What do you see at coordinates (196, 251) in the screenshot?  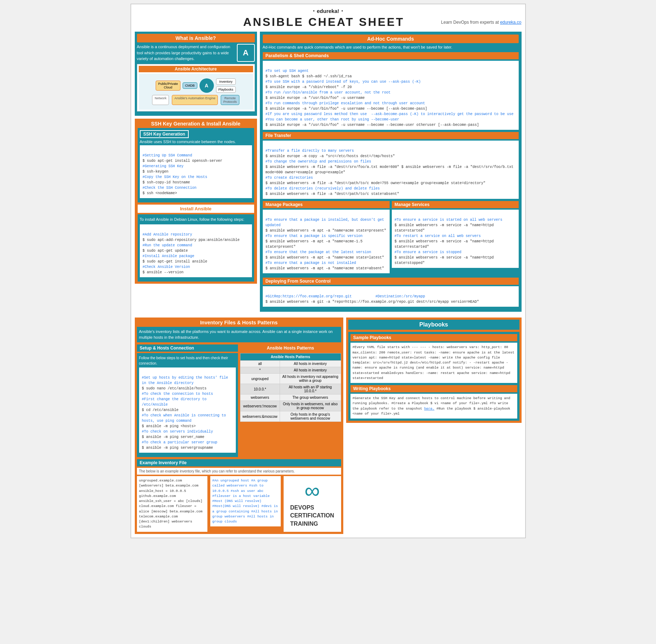 I see `install-code: #Add Ansible repository $ sudo apt-add-r…` at bounding box center [196, 251].